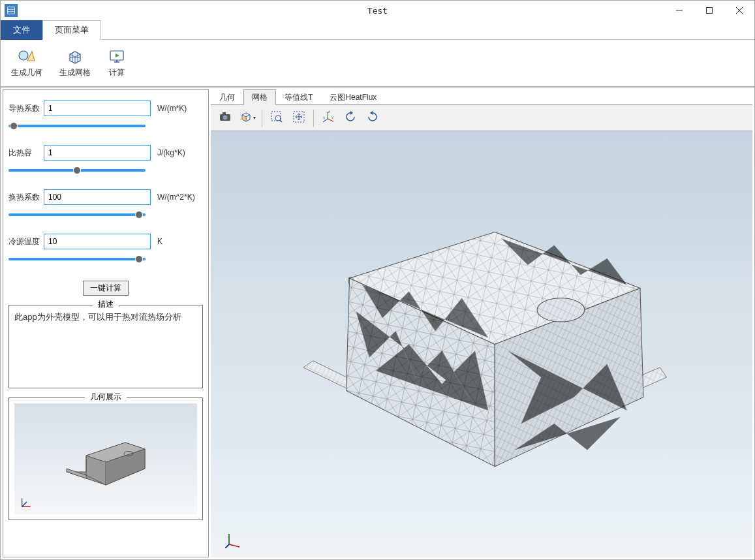  Describe the element at coordinates (350, 117) in the screenshot. I see `rotate-ccw-icon` at that location.